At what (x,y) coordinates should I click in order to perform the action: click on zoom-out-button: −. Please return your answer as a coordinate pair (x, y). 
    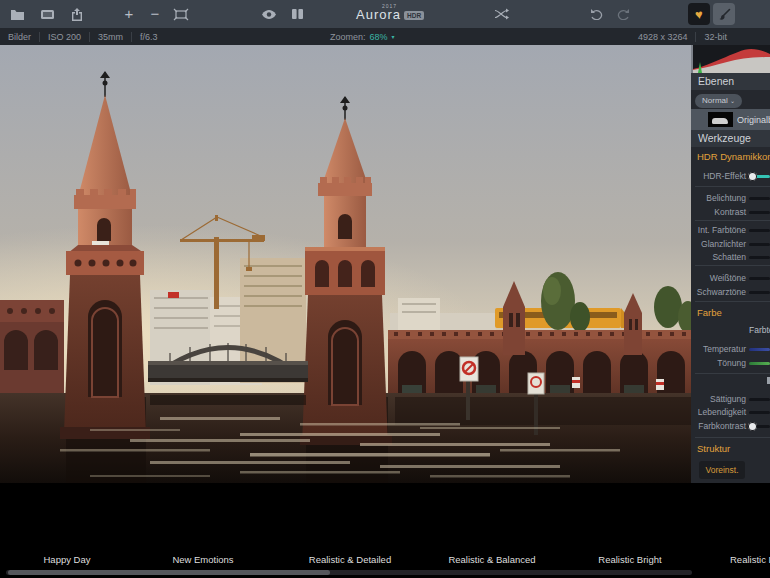
    Looking at the image, I should click on (155, 14).